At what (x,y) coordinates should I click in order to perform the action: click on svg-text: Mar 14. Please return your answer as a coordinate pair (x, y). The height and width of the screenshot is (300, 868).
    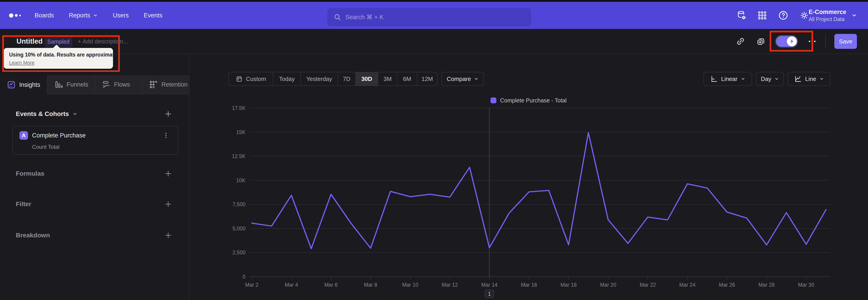
    Looking at the image, I should click on (489, 285).